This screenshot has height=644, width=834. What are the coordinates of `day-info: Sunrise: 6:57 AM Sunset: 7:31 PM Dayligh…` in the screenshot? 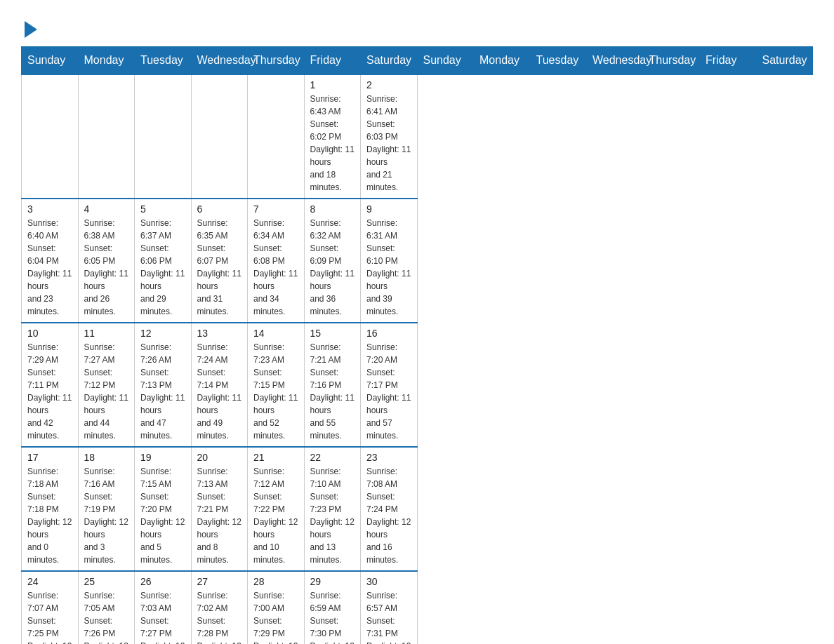 It's located at (389, 617).